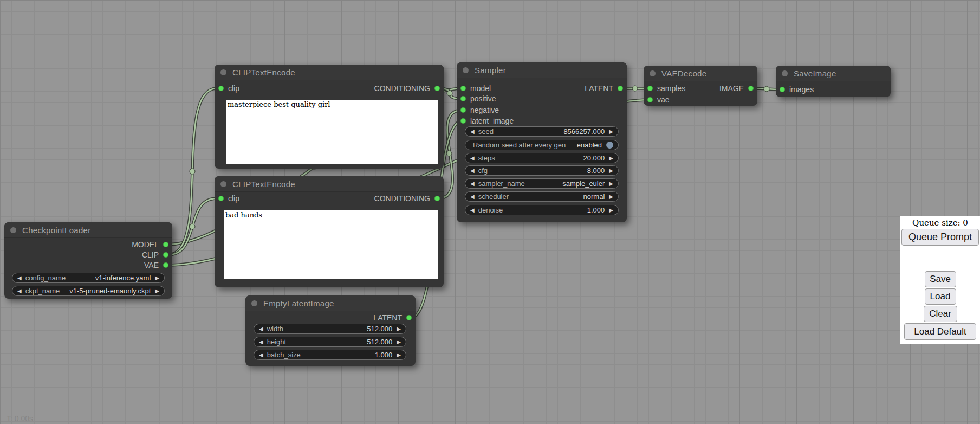 The height and width of the screenshot is (424, 980). What do you see at coordinates (940, 279) in the screenshot?
I see `save-button: Save` at bounding box center [940, 279].